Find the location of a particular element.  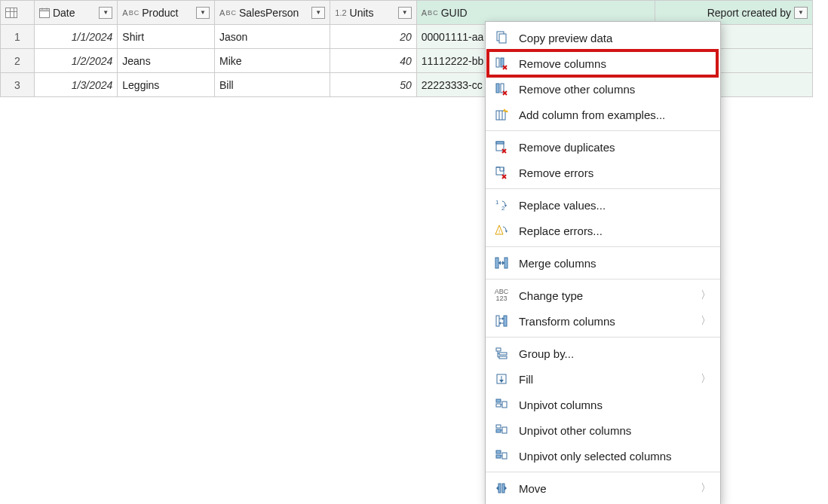

menu-label: Fill is located at coordinates (605, 380).